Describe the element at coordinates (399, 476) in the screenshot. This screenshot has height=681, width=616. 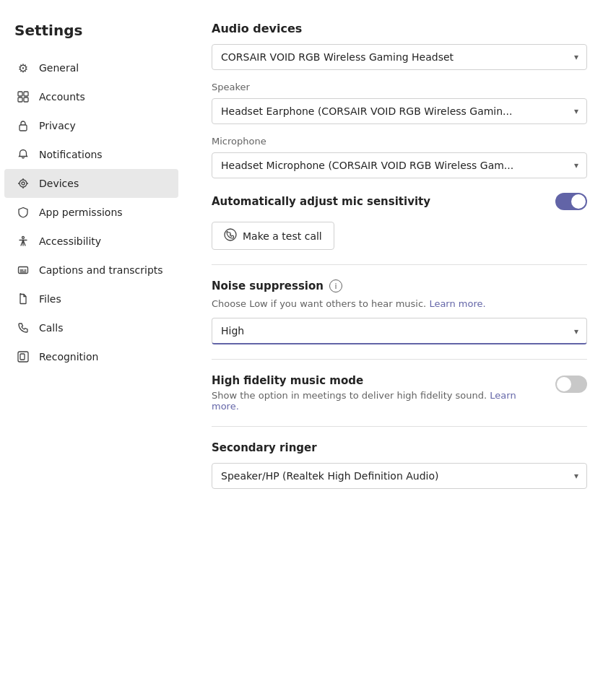
I see `secondary-ringer-select-wrapper: Speaker/HP (Realtek High Definition Audi…` at that location.